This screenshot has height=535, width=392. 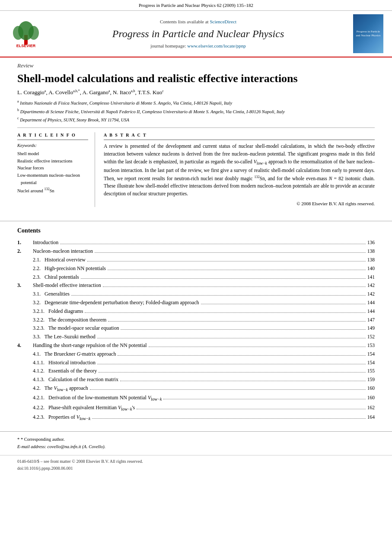 I want to click on affiliation-c: c Department of Physics, SUNY, Stony Bro…, so click(x=196, y=119).